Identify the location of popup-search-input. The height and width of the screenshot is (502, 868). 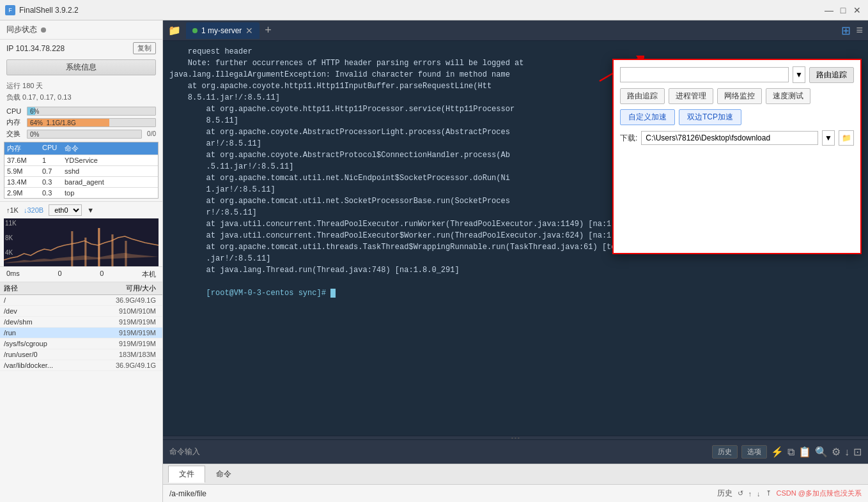
(704, 75).